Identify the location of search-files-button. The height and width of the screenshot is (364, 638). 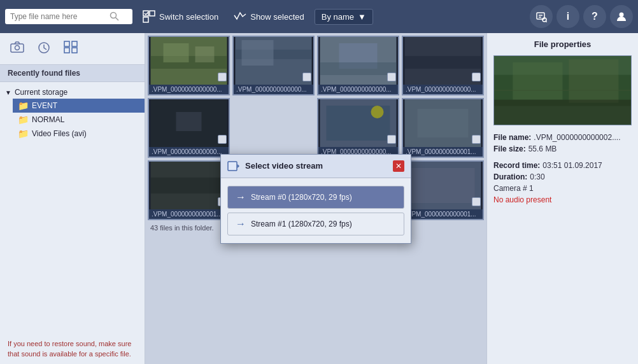
(541, 17).